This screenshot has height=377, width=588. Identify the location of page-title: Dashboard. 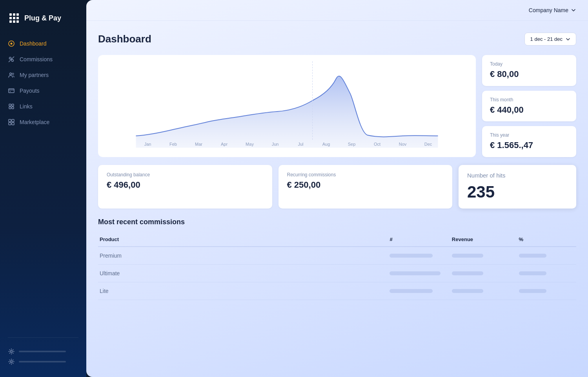
(125, 39).